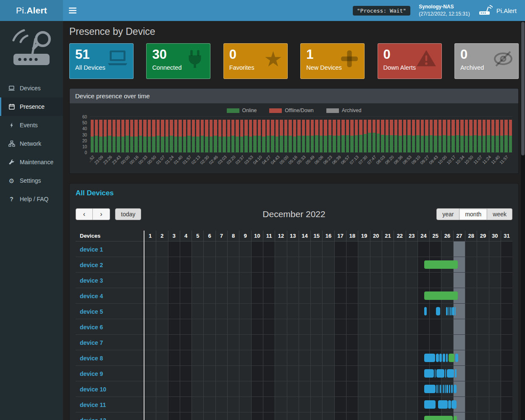 This screenshot has height=420, width=525. Describe the element at coordinates (233, 163) in the screenshot. I see `x-axis-cell: 03:20` at that location.